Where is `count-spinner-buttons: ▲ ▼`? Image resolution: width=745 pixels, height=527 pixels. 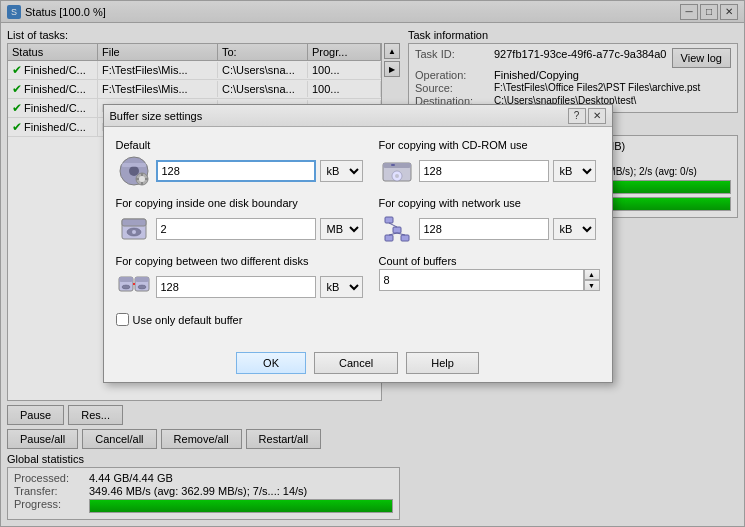 count-spinner-buttons: ▲ ▼ is located at coordinates (592, 280).